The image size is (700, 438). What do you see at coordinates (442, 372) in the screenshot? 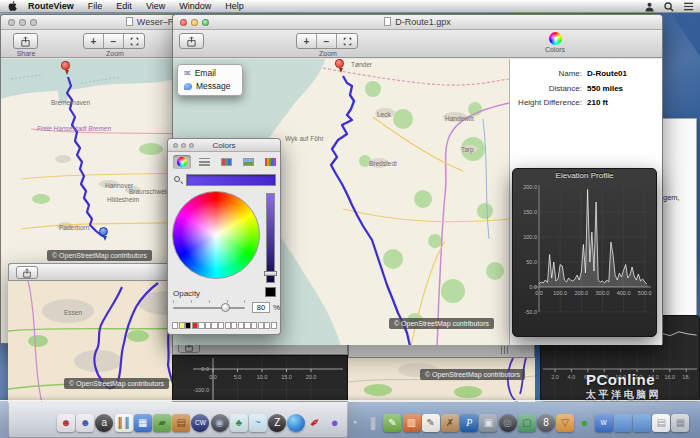
I see `background-map-window: © OpenStreetMap contributors` at bounding box center [442, 372].